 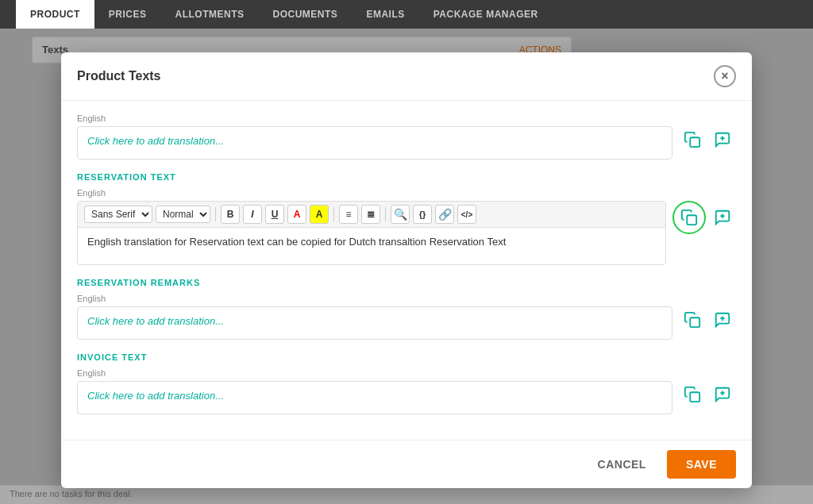 I want to click on section-label-reservation-text: RESERVATION TEXT, so click(x=406, y=177).